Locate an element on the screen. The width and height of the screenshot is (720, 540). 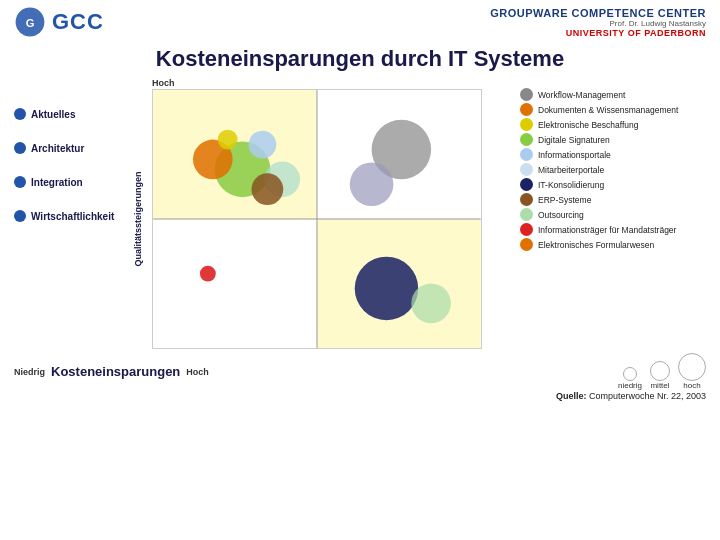
size-item-mittel: mittel is located at coordinates (660, 376).